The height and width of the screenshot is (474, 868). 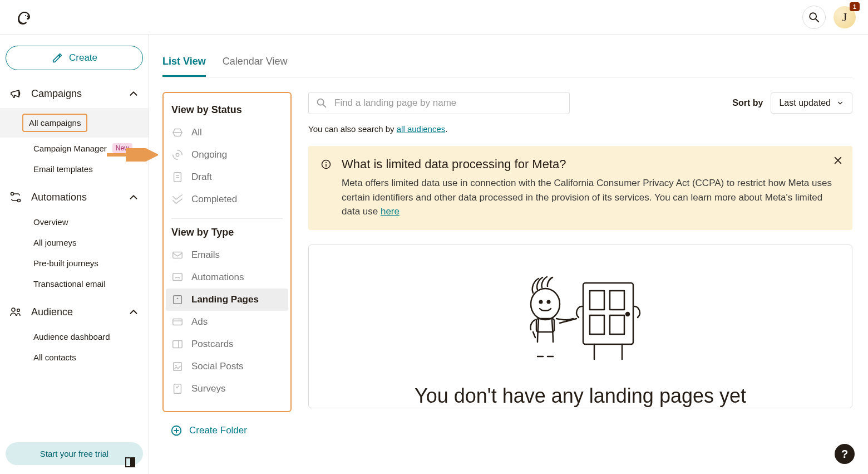 I want to click on create-folder-button: Create Folder, so click(x=227, y=426).